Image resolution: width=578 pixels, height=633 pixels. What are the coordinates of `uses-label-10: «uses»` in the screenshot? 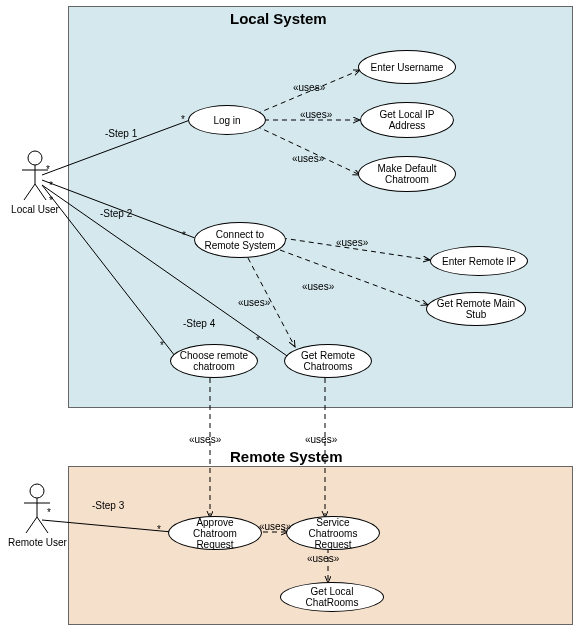 It's located at (323, 558).